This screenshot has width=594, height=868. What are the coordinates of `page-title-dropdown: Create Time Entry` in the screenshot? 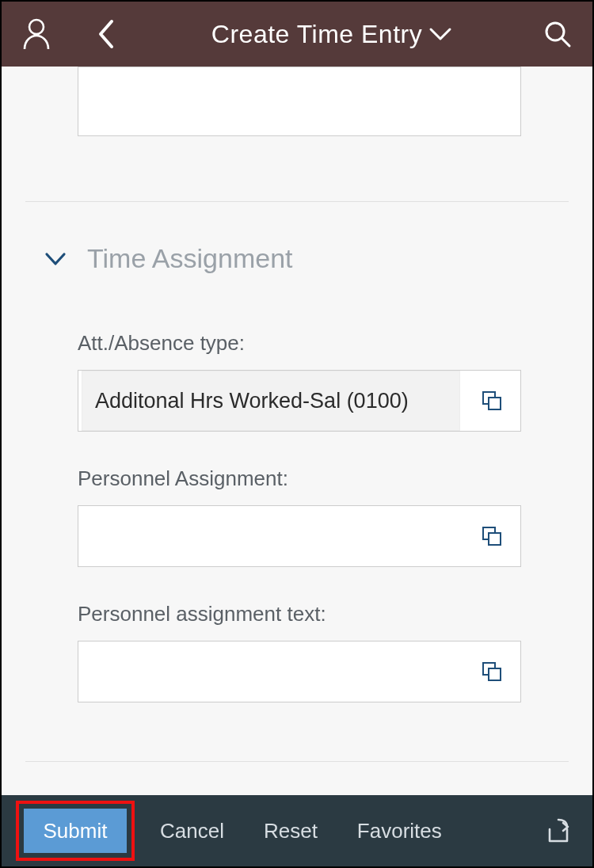 It's located at (332, 35).